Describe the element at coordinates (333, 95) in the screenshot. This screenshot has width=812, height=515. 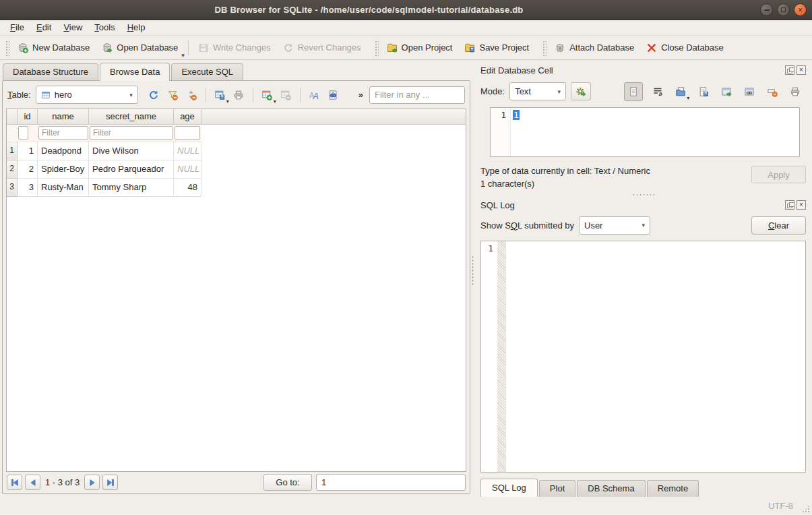
I see `find-icon` at that location.